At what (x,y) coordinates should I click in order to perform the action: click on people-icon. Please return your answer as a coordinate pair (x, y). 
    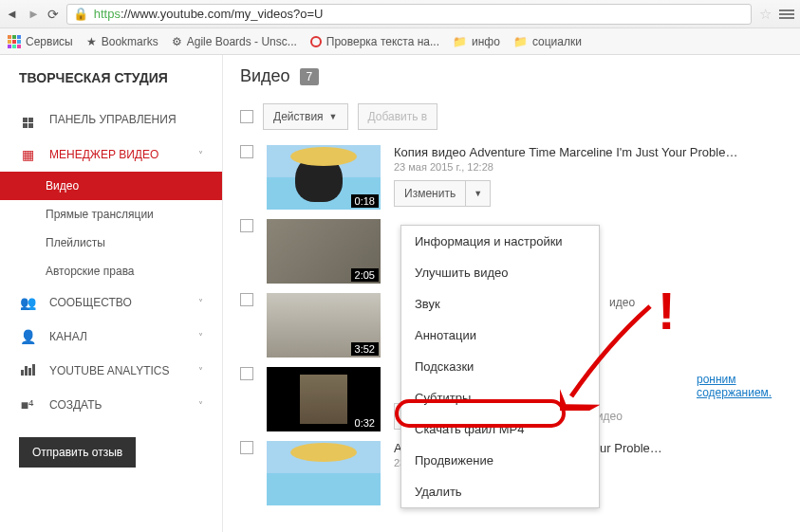
    Looking at the image, I should click on (28, 303).